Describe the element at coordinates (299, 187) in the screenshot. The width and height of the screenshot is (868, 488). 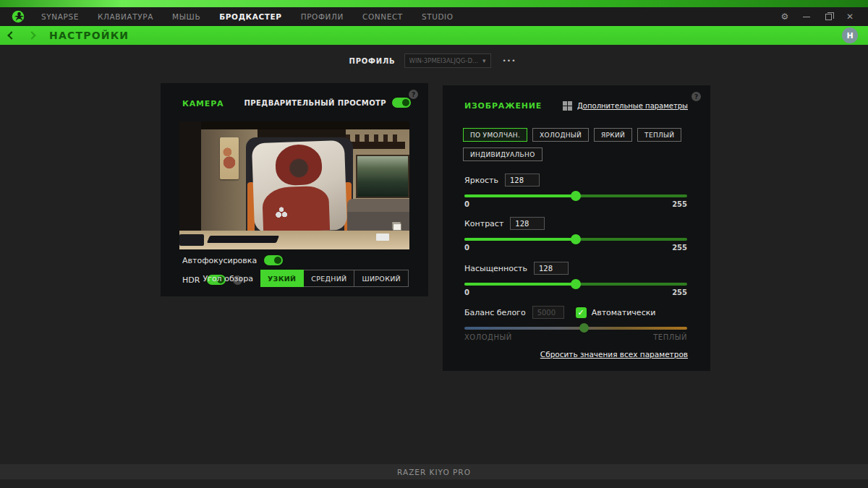
I see `preview-pillow` at that location.